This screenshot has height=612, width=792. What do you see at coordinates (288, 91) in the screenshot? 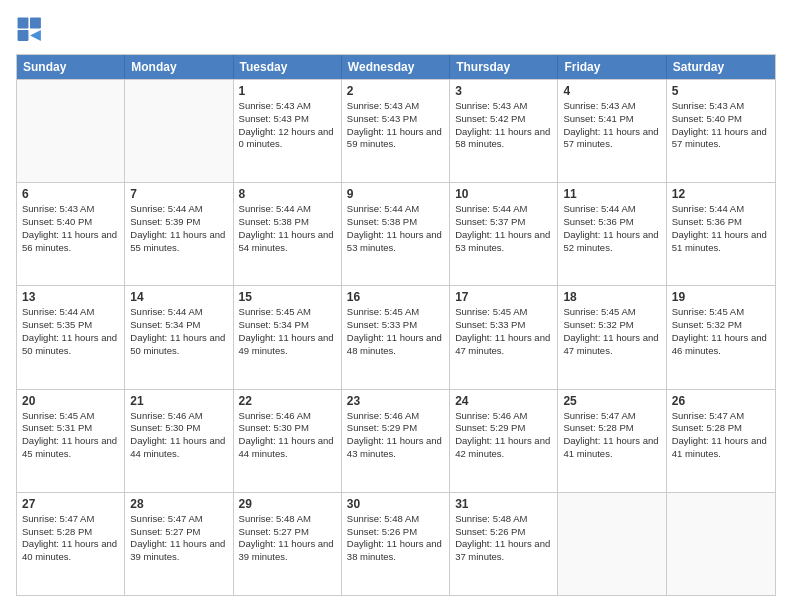
I see `day-number: 1` at bounding box center [288, 91].